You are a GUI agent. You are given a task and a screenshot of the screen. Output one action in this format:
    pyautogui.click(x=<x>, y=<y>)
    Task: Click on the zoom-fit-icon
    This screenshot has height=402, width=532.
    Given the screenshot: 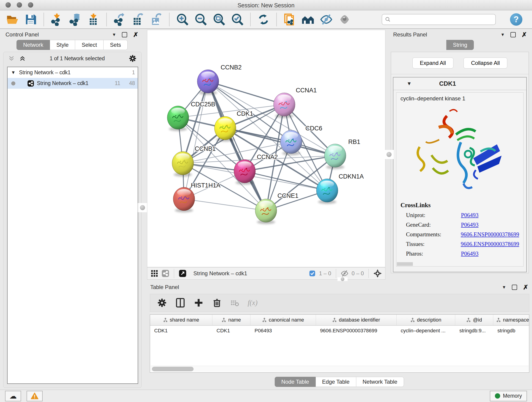 What is the action you would take?
    pyautogui.click(x=219, y=19)
    